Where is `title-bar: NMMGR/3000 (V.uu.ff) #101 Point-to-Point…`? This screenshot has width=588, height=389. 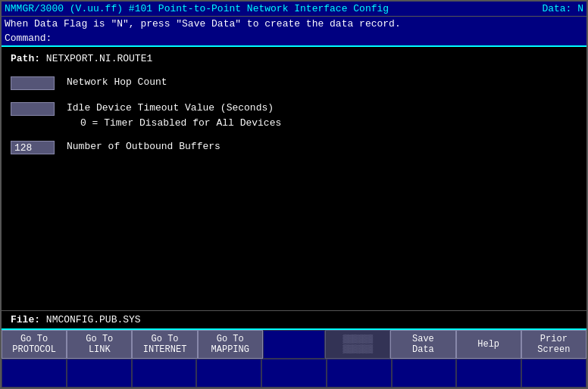
title-bar: NMMGR/3000 (V.uu.ff) #101 Point-to-Point… is located at coordinates (294, 9).